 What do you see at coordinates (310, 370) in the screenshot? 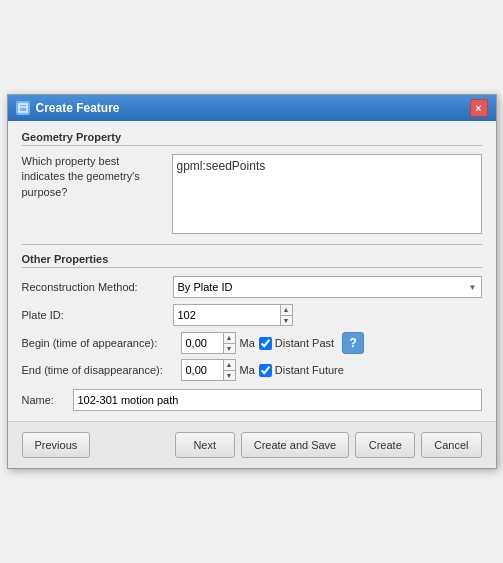
I see `end-distant-future-text: Distant Future` at bounding box center [310, 370].